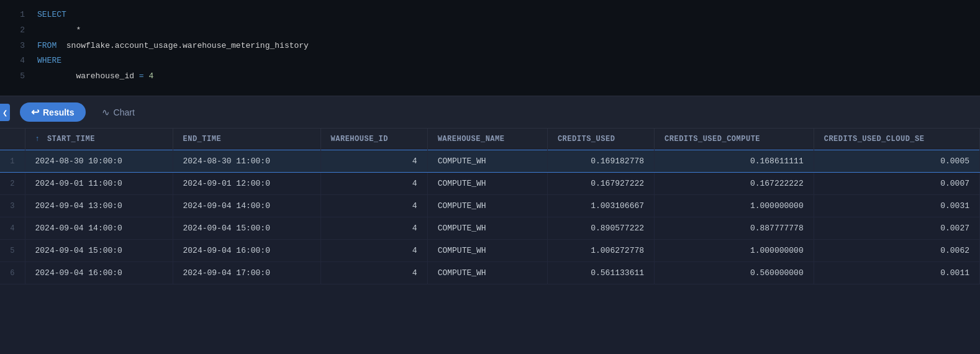 This screenshot has width=980, height=354. What do you see at coordinates (12, 206) in the screenshot?
I see `row-number-cell: 3` at bounding box center [12, 206].